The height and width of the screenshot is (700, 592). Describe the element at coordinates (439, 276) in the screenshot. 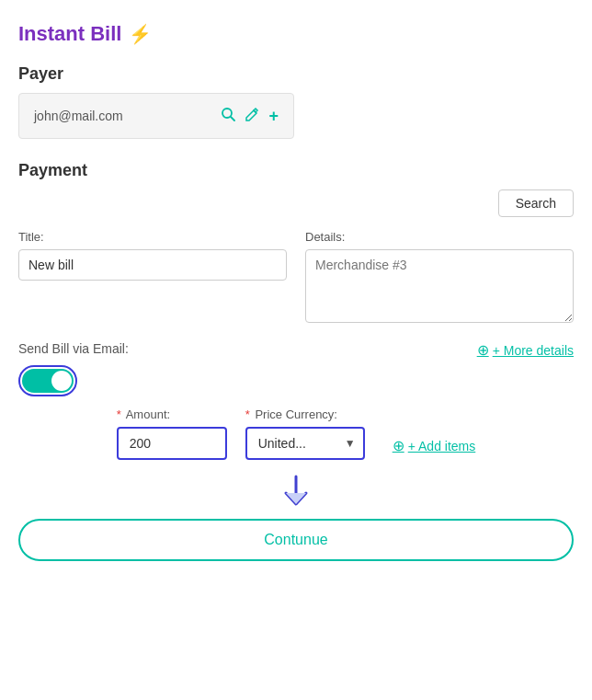

I see `details-group: Details:` at that location.